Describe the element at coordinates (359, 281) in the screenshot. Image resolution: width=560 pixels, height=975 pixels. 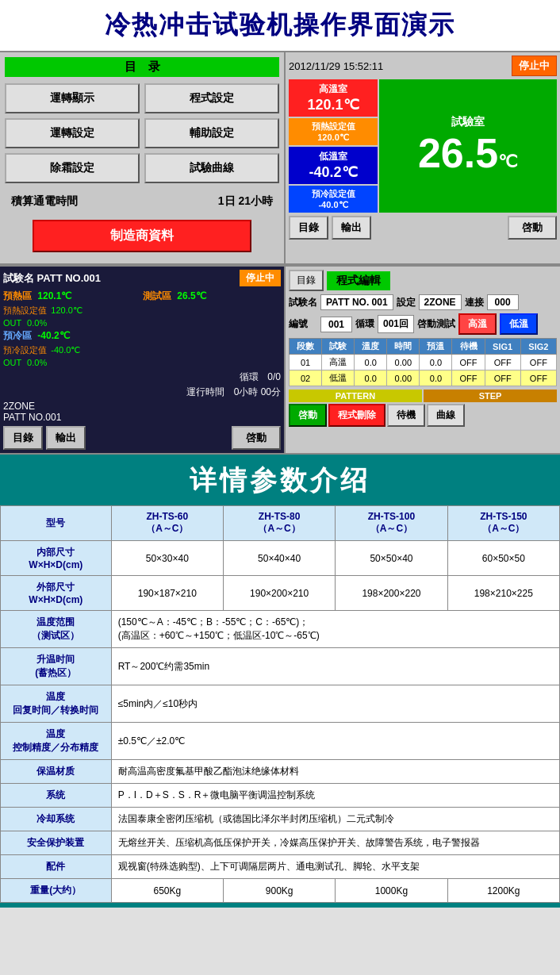
I see `prog-title: 程式編輯` at that location.